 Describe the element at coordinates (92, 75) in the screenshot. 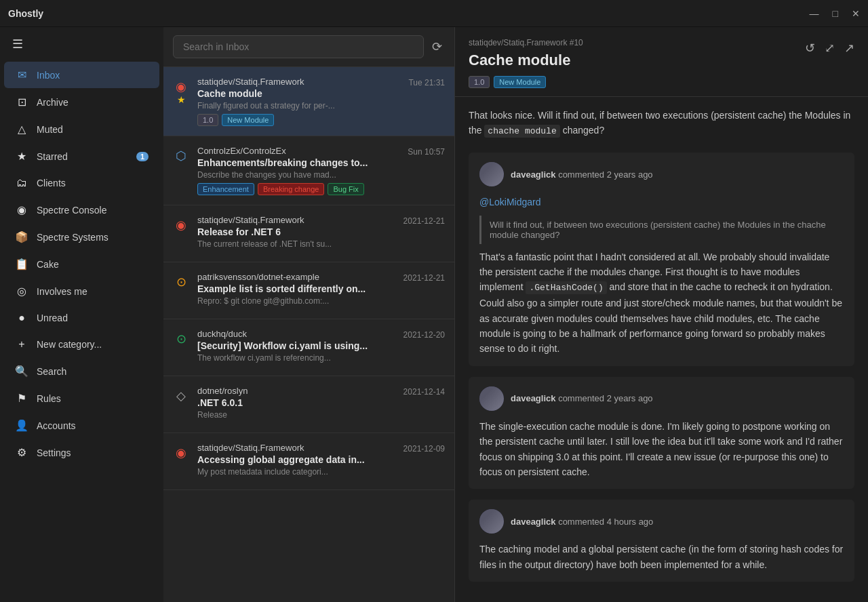

I see `sidebar-label-inbox: Inbox` at that location.